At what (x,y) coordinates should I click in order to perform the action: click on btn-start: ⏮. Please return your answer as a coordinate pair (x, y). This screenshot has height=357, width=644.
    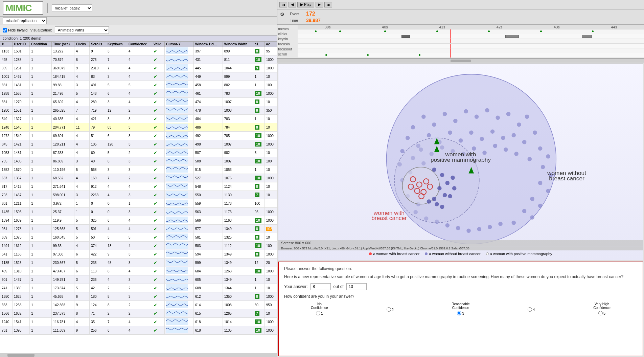
    Looking at the image, I should click on (283, 5).